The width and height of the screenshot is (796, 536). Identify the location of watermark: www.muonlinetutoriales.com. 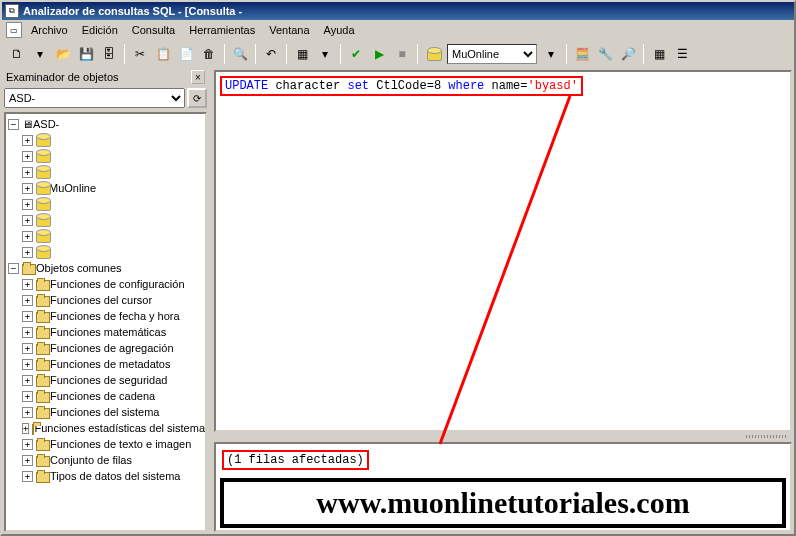
(503, 503).